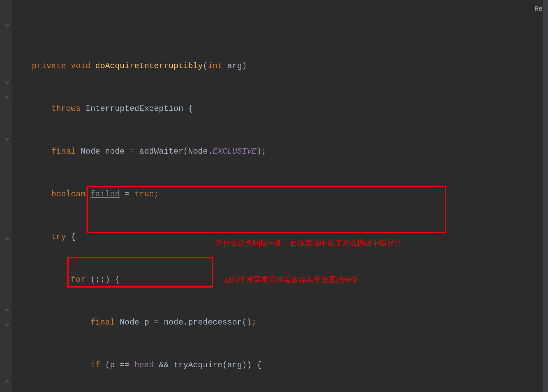 This screenshot has width=548, height=392. What do you see at coordinates (215, 322) in the screenshot?
I see `method-call: predecessor` at bounding box center [215, 322].